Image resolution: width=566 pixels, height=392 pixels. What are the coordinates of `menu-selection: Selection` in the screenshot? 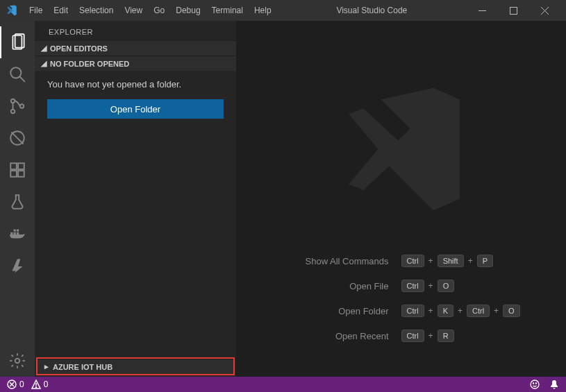 It's located at (96, 10).